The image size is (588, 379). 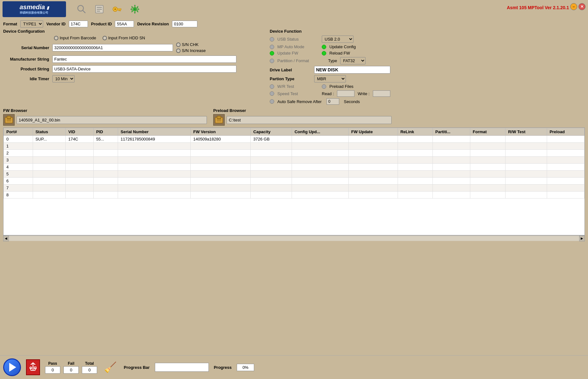 What do you see at coordinates (330, 79) in the screenshot?
I see `partion-type-select: MBR` at bounding box center [330, 79].